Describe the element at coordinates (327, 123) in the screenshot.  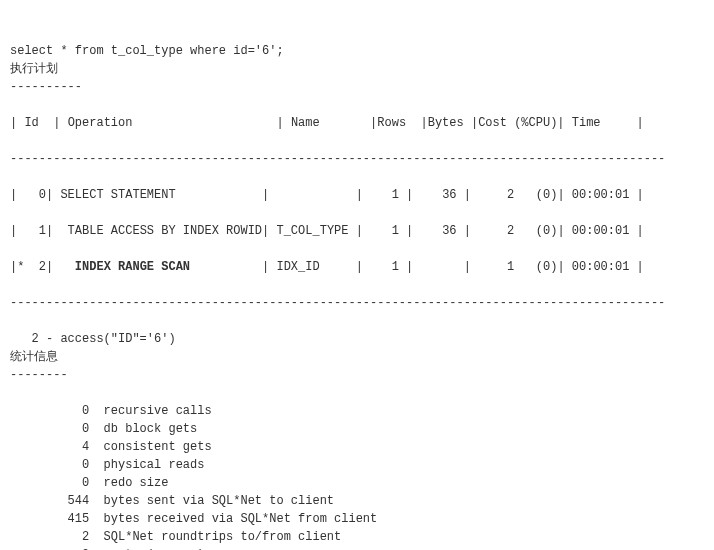
I see `plan-header: | Id | Operation | Name |Rows |Bytes |Co…` at that location.